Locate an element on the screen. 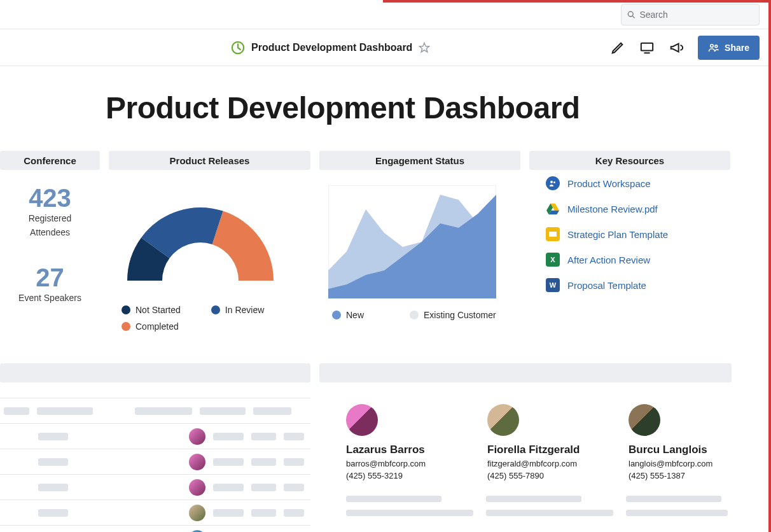 This screenshot has height=532, width=771. legend-label: In Review is located at coordinates (244, 310).